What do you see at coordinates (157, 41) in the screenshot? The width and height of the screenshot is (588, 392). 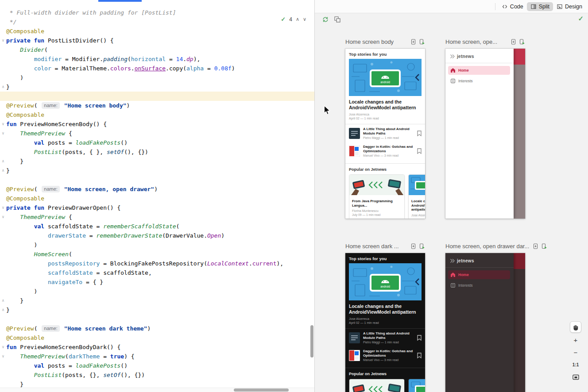 I see `code-line: private fun PostListDivider() {` at bounding box center [157, 41].